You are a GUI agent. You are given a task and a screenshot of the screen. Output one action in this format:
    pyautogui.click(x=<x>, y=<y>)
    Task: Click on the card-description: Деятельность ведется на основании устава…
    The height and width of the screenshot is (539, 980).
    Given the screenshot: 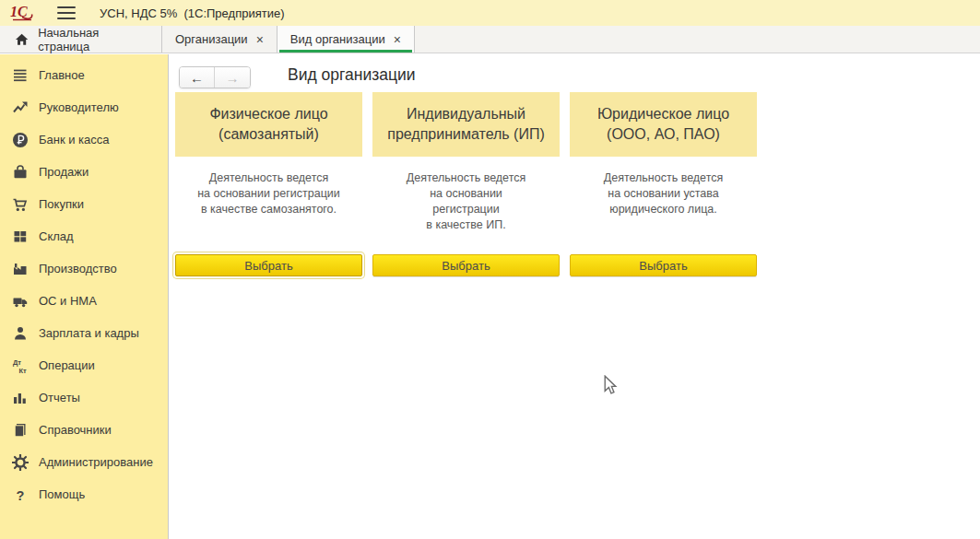 What is the action you would take?
    pyautogui.click(x=664, y=205)
    